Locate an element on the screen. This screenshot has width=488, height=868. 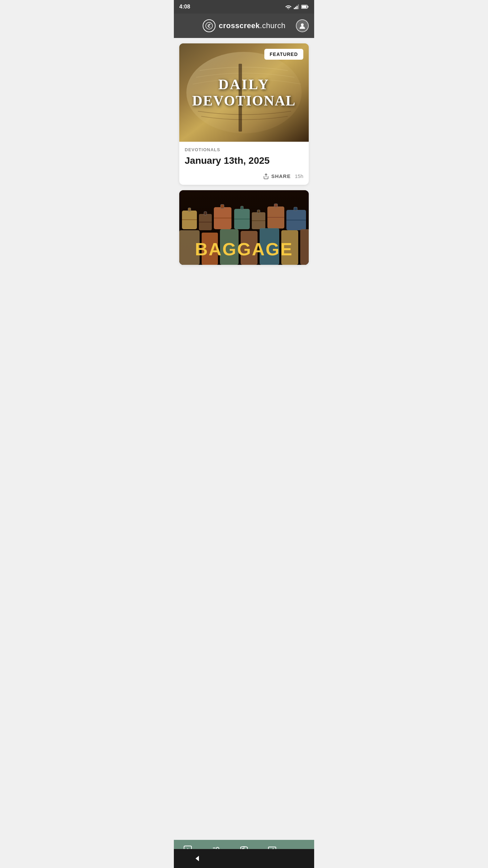
android-back-button is located at coordinates (197, 859).